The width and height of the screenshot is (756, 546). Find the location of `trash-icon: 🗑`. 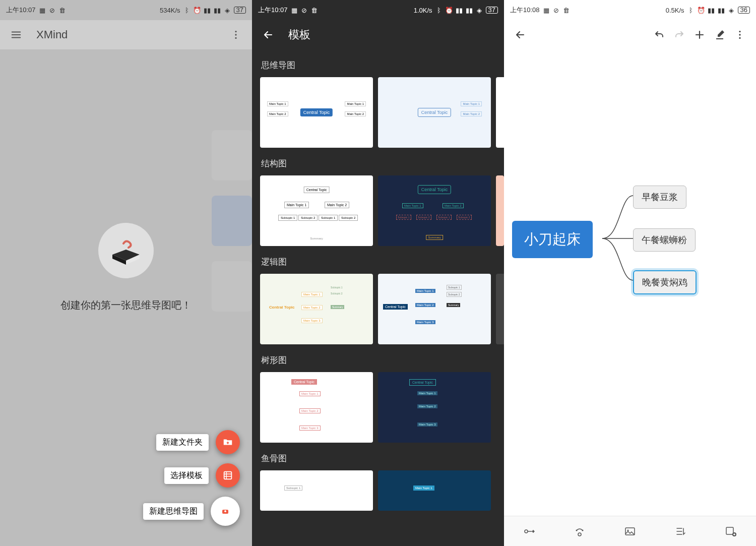

trash-icon: 🗑 is located at coordinates (566, 10).